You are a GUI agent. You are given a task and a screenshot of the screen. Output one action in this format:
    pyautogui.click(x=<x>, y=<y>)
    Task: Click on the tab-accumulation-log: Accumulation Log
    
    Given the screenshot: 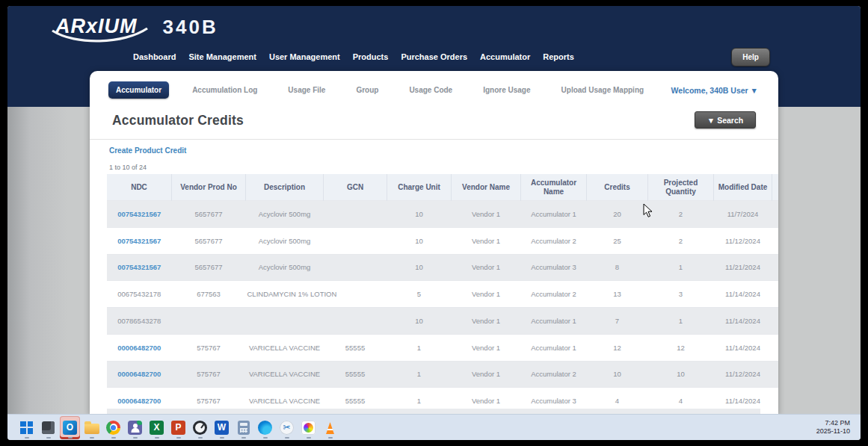 What is the action you would take?
    pyautogui.click(x=224, y=90)
    